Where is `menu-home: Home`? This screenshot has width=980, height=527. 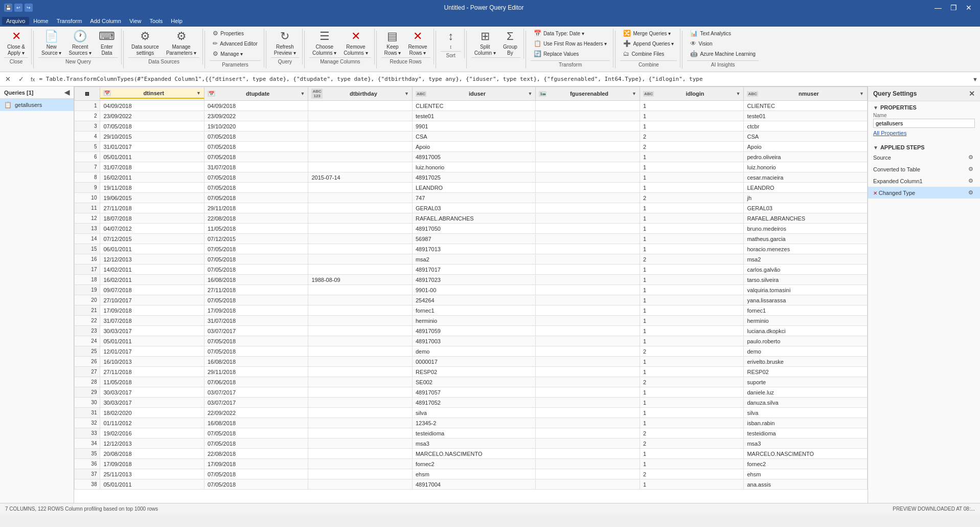 menu-home: Home is located at coordinates (41, 21).